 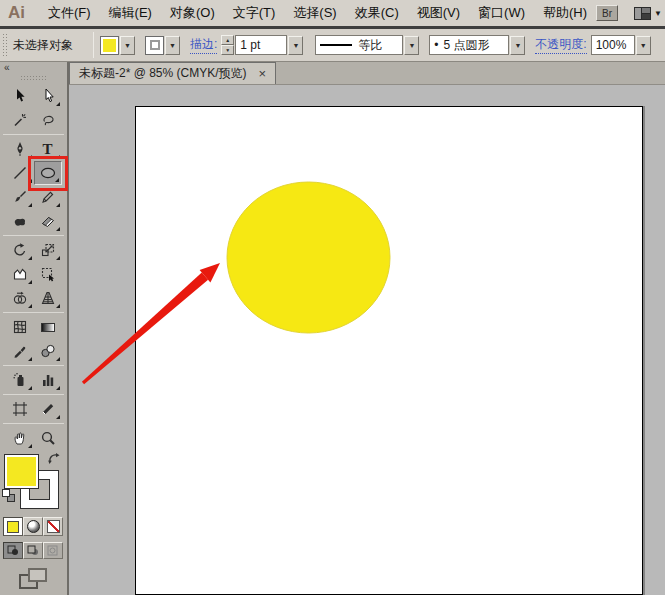 I want to click on mesh-tool, so click(x=20, y=327).